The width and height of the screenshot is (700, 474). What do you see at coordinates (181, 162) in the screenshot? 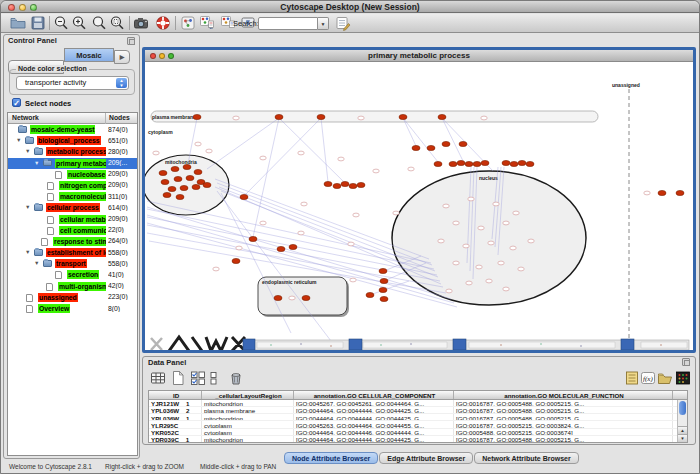
I see `mitochondria-label: mitochondria` at bounding box center [181, 162].